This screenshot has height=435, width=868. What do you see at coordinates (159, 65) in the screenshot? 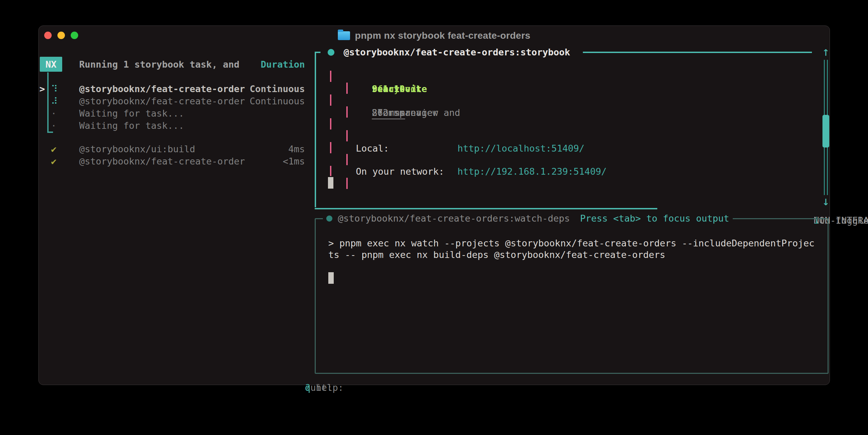
I see `tasks-header: Running 1 storybook task, and` at bounding box center [159, 65].